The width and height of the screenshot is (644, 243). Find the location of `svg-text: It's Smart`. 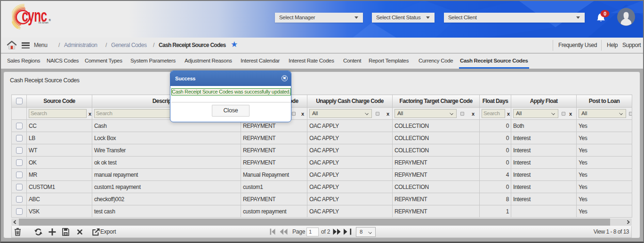

svg-text: It's Smart is located at coordinates (44, 23).